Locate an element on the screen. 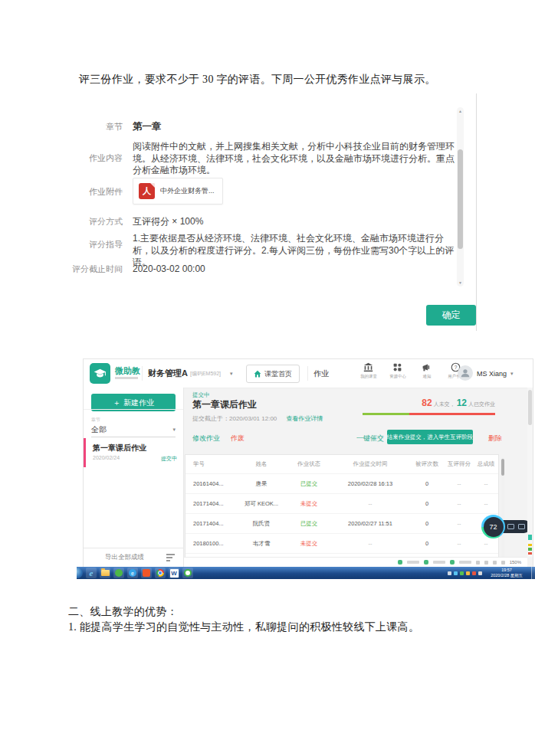 This screenshot has height=756, width=535. form-row-attachment: 作业附件 人 中外企业财务管... is located at coordinates (276, 191).